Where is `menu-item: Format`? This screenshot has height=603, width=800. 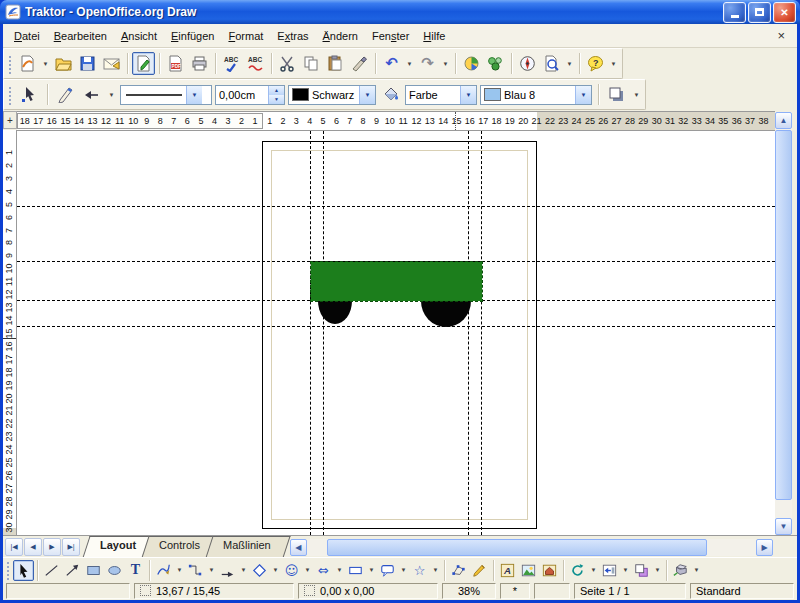 menu-item: Format is located at coordinates (246, 36).